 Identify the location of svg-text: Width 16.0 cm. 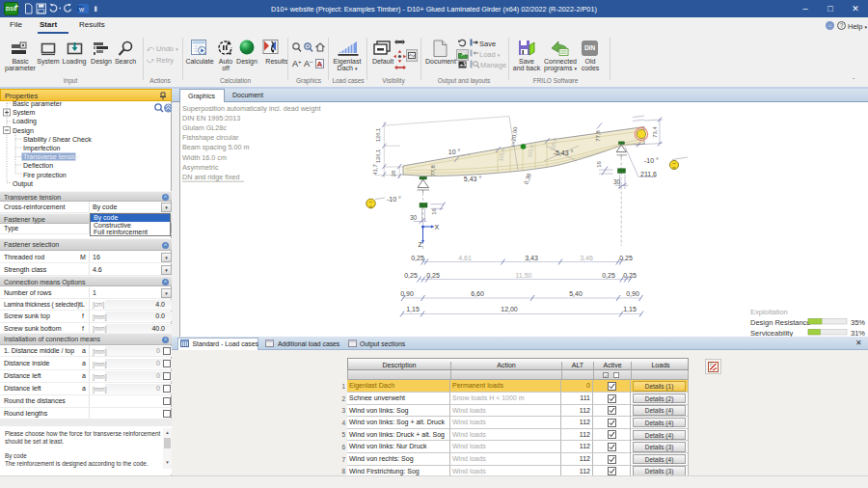
(204, 158).